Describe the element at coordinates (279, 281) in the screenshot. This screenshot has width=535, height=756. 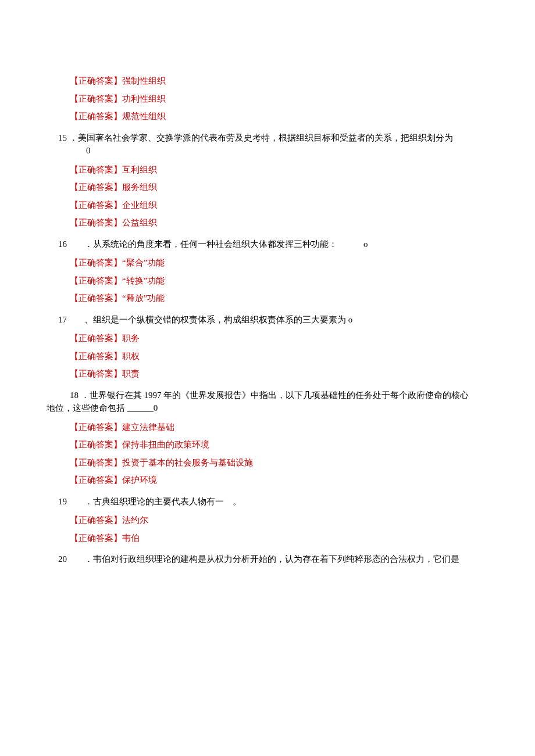
I see `answer-line: 【正确答案】“转换”功能` at that location.